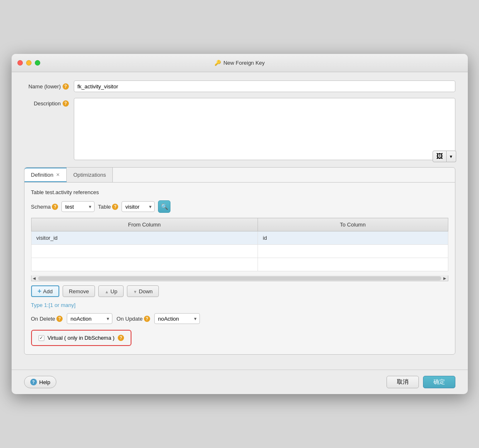 The height and width of the screenshot is (448, 479). What do you see at coordinates (45, 207) in the screenshot?
I see `schema-label: Schema ?` at bounding box center [45, 207].